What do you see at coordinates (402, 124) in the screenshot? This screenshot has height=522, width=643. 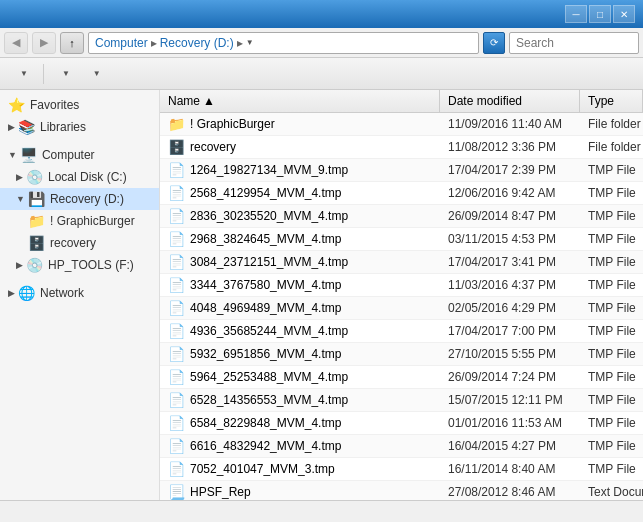 I see `table-row: 📁! GraphicBurger11/09/2016 11:40 AMFile …` at bounding box center [402, 124].